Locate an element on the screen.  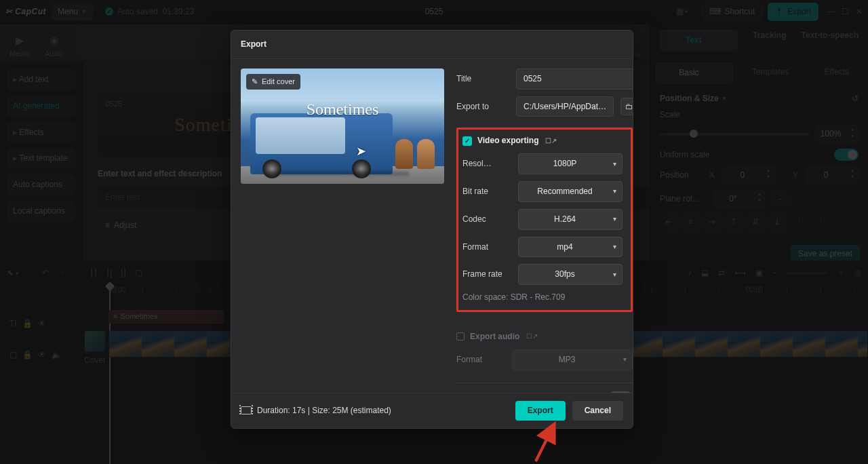
cancel-button: Cancel is located at coordinates (598, 411).